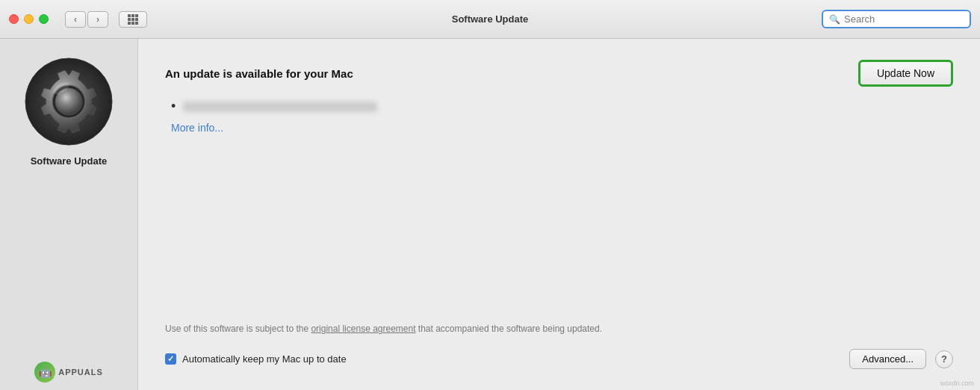 Image resolution: width=980 pixels, height=390 pixels. I want to click on appuals-logo: 🤖, so click(45, 372).